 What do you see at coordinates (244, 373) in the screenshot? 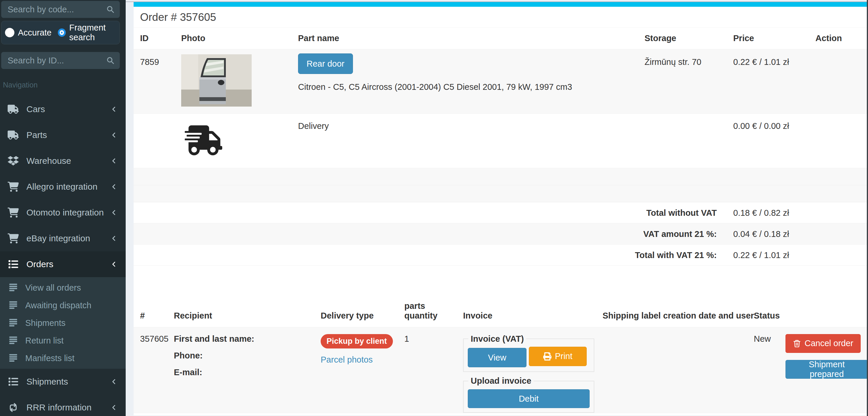
I see `recipient-email-label: E-mail:` at bounding box center [244, 373].